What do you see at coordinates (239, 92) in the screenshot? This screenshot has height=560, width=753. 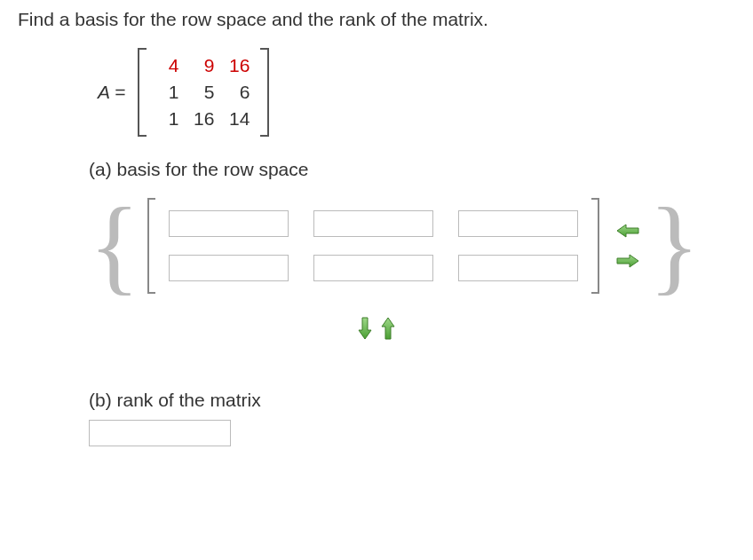 I see `matrix-cell: 6` at bounding box center [239, 92].